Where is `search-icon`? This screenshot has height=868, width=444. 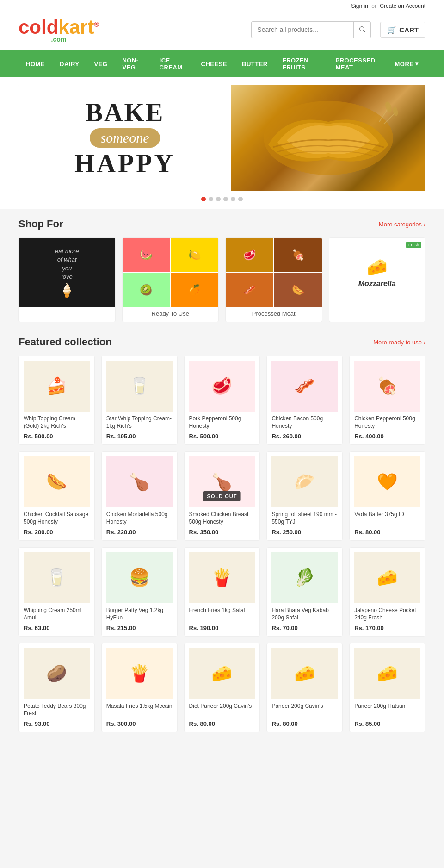 search-icon is located at coordinates (362, 29).